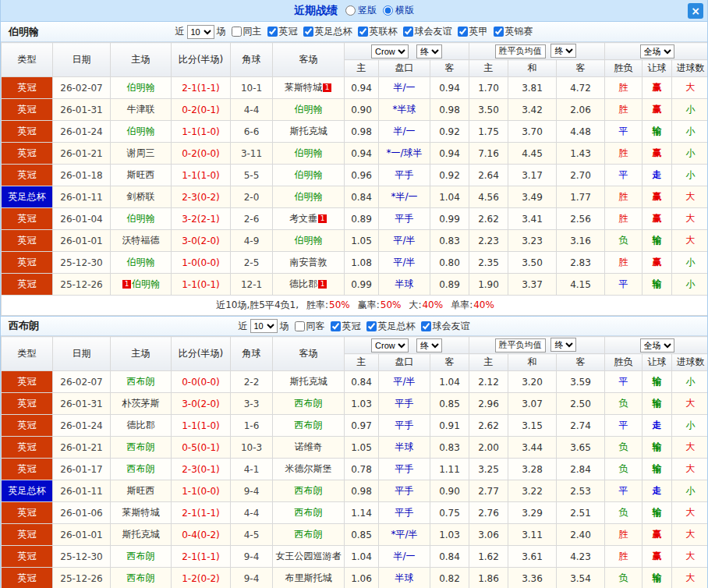 The width and height of the screenshot is (708, 588). I want to click on score-cell: 3-2(2-1), so click(201, 219).